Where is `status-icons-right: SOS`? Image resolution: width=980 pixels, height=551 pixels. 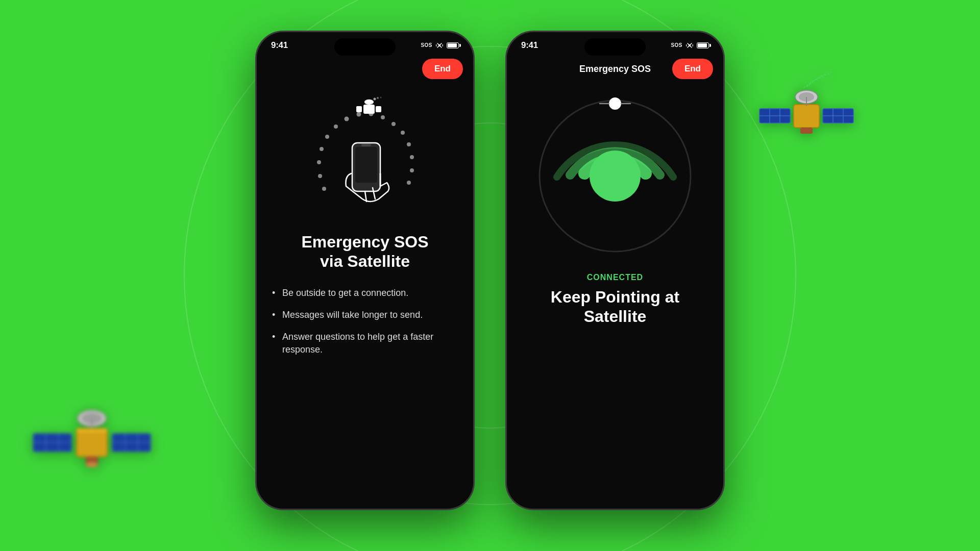 status-icons-right: SOS is located at coordinates (690, 45).